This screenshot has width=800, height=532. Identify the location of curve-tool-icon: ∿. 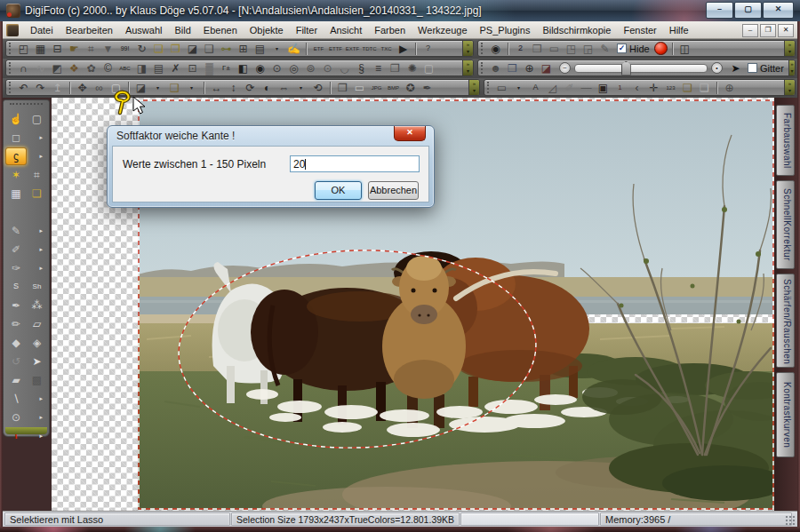
(41, 67).